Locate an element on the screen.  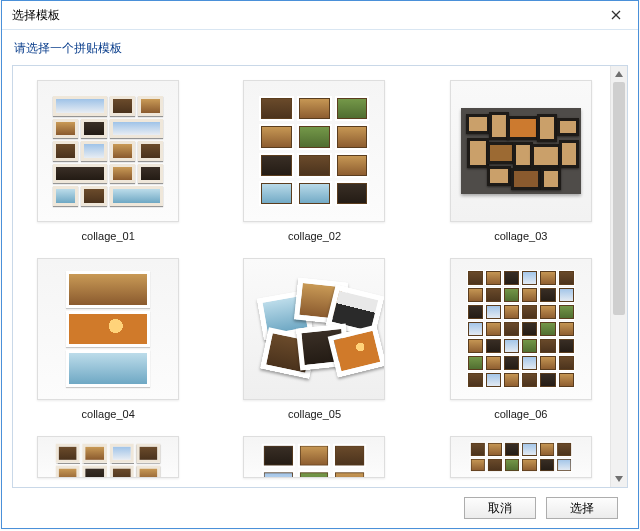
template-label: collage_02 is located at coordinates (314, 236).